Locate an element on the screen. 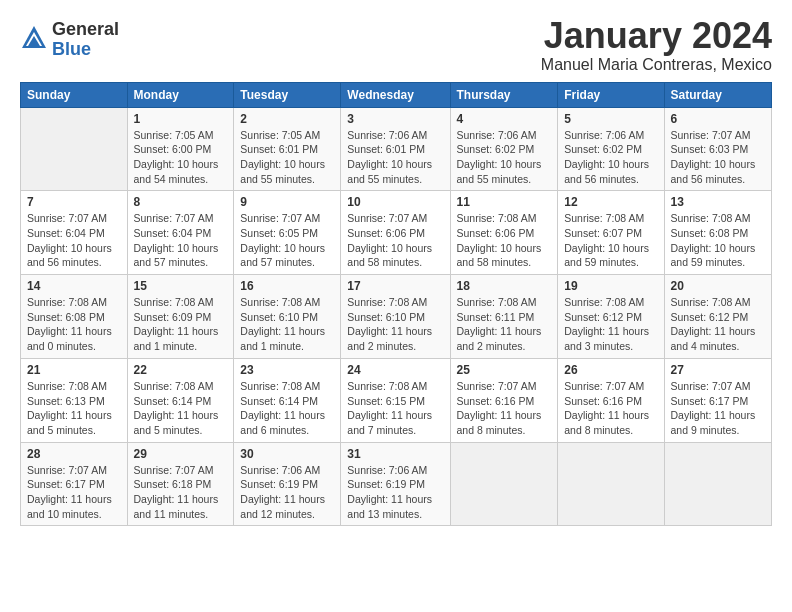 This screenshot has height=612, width=792. day-number: 31 is located at coordinates (395, 454).